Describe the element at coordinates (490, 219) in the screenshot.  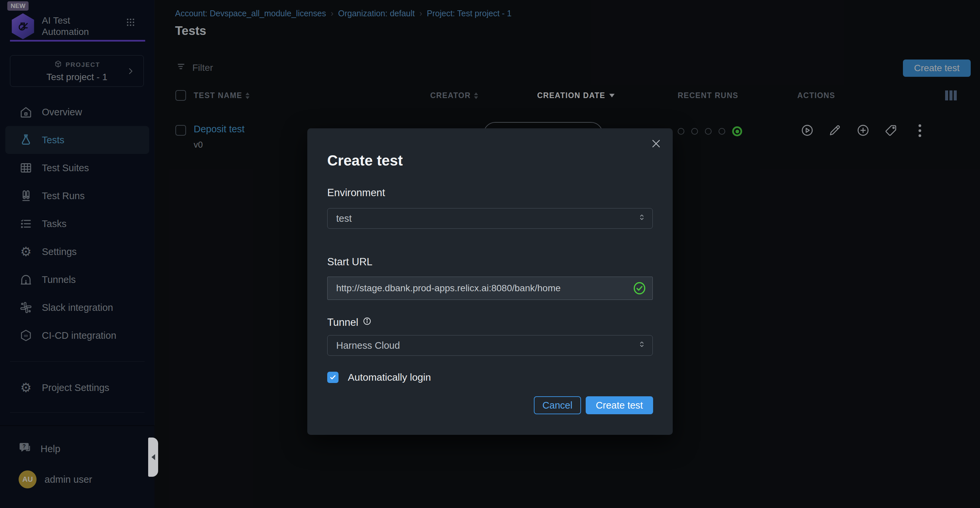
I see `environment-select: test` at that location.